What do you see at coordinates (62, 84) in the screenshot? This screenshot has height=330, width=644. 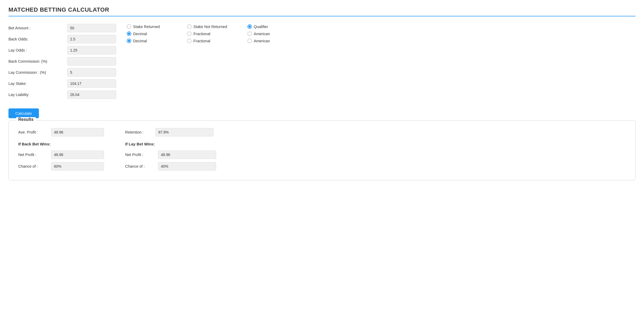 I see `lay-stake-row: Lay Stake:` at bounding box center [62, 84].